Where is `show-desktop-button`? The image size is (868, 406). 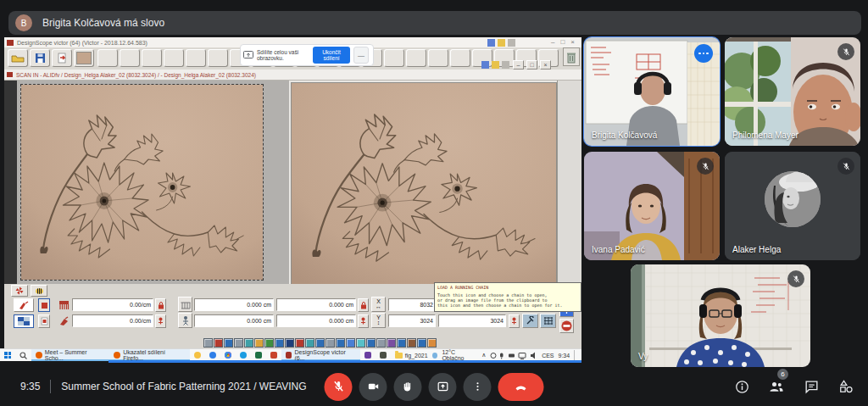
show-desktop-button is located at coordinates (576, 355).